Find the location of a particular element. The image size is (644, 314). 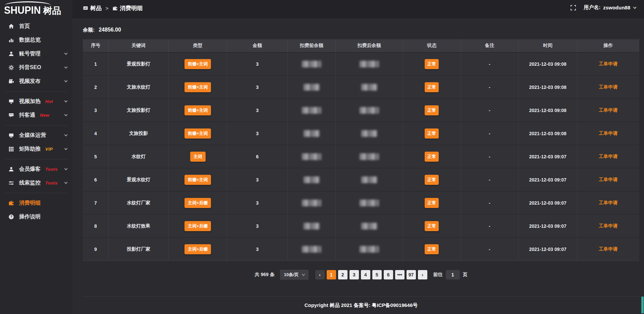

sidebar-item-video-heat: 视频加热 Hot is located at coordinates (36, 101).